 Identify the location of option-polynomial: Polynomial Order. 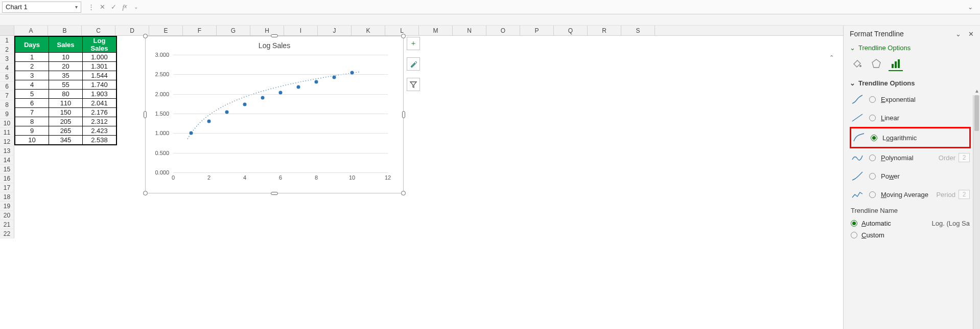
(911, 158).